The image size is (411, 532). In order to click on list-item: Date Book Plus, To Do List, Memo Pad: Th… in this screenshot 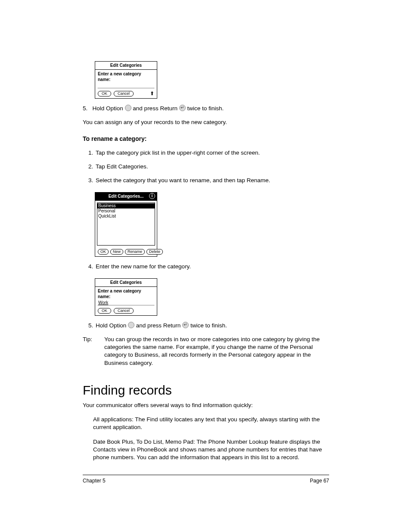, I will do `click(211, 450)`.